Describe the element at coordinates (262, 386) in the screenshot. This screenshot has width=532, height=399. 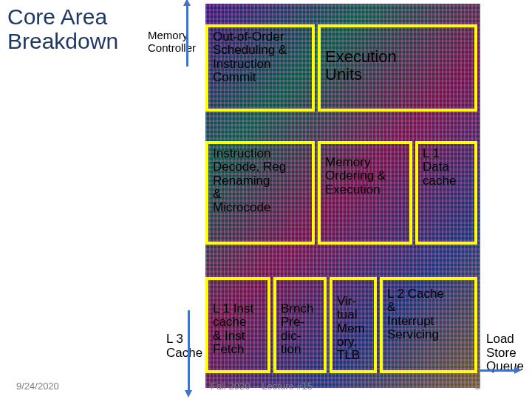
I see `footer-text: Fall 2020 -- Lecture #15` at that location.